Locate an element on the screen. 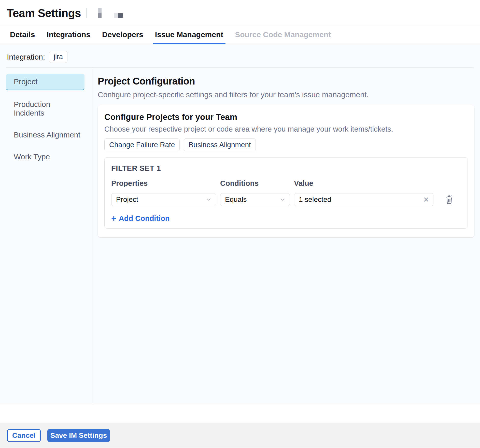 This screenshot has height=448, width=480. conditions-select: Equals is located at coordinates (255, 200).